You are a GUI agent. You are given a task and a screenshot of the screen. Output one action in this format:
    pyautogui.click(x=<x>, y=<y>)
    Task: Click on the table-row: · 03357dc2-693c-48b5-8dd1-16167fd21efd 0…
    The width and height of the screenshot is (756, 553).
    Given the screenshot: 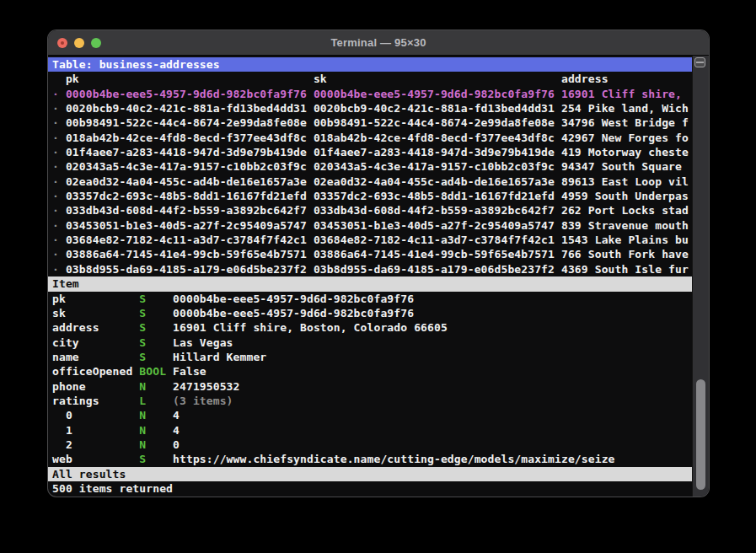 What is the action you would take?
    pyautogui.click(x=370, y=196)
    